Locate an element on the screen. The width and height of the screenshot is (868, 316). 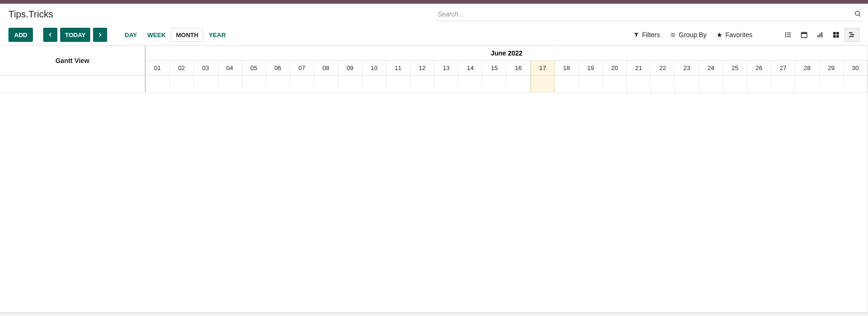
filters-button: Filters is located at coordinates (647, 35).